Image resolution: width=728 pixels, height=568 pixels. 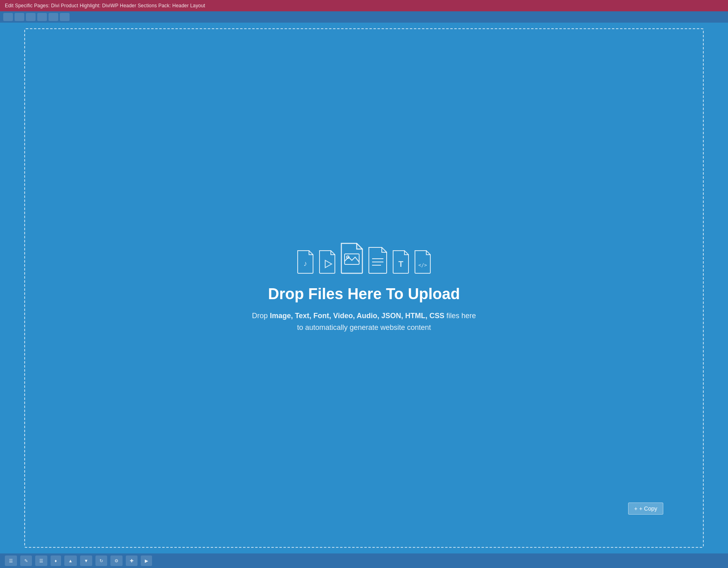 What do you see at coordinates (26, 561) in the screenshot?
I see `bottom-btn-2: ✎` at bounding box center [26, 561].